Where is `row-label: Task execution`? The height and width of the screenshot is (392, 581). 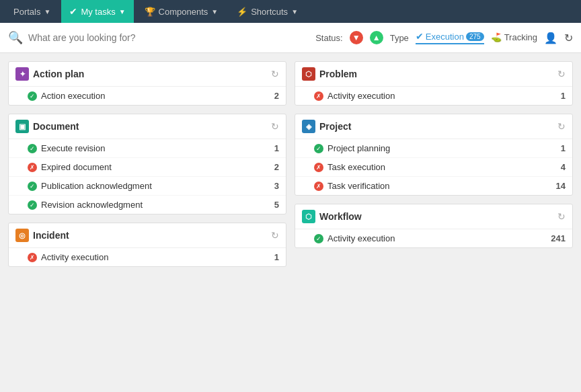 row-label: Task execution is located at coordinates (356, 167).